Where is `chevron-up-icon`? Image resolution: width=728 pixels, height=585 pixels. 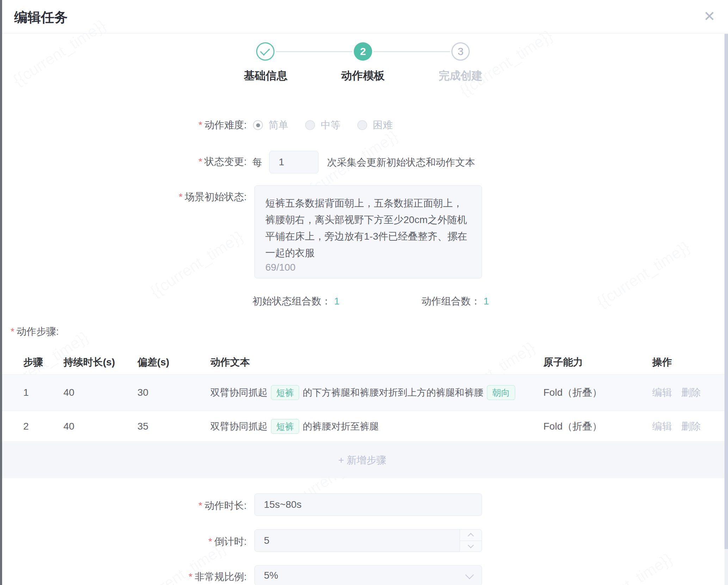
chevron-up-icon is located at coordinates (471, 536).